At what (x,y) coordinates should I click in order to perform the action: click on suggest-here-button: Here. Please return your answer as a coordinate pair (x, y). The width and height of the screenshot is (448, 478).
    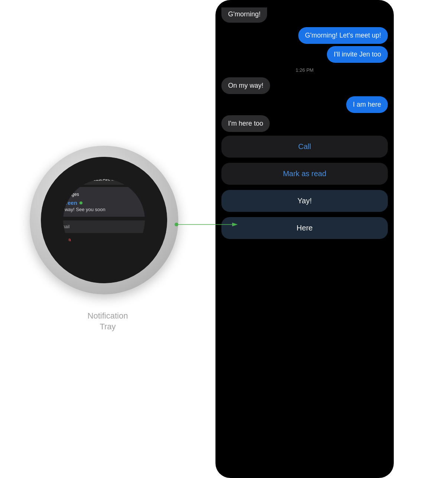
    Looking at the image, I should click on (305, 228).